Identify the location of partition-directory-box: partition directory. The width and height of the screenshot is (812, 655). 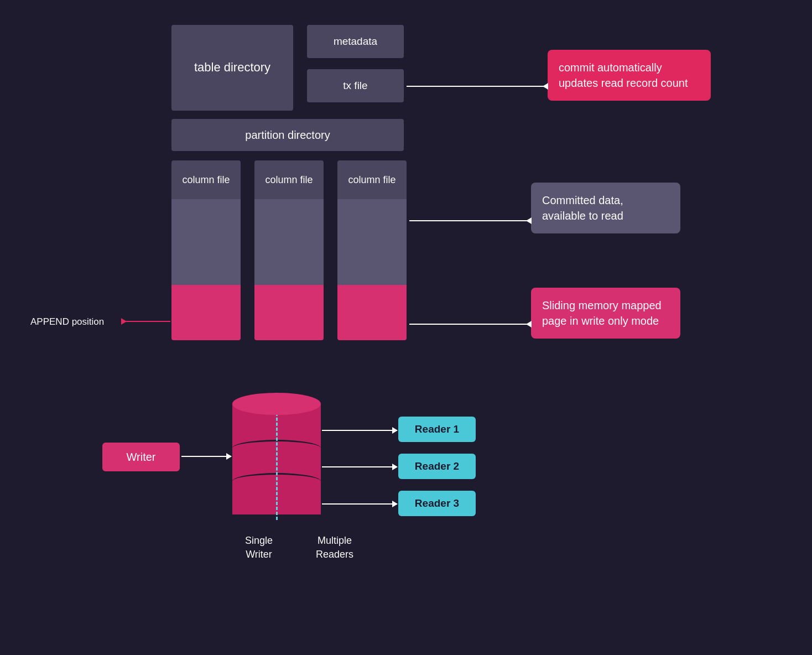
(288, 135).